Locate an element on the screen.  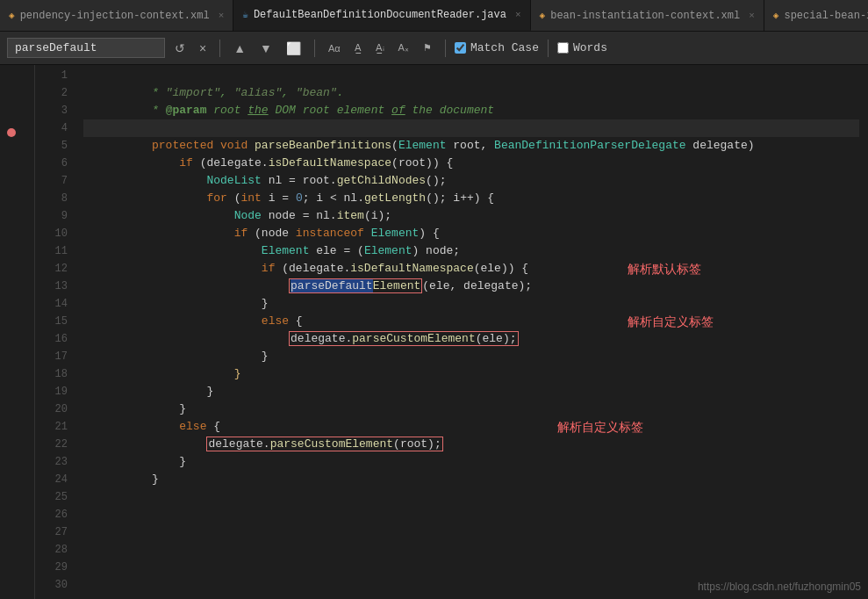
annotation-default-tag: 解析默认标签 is located at coordinates (664, 270).